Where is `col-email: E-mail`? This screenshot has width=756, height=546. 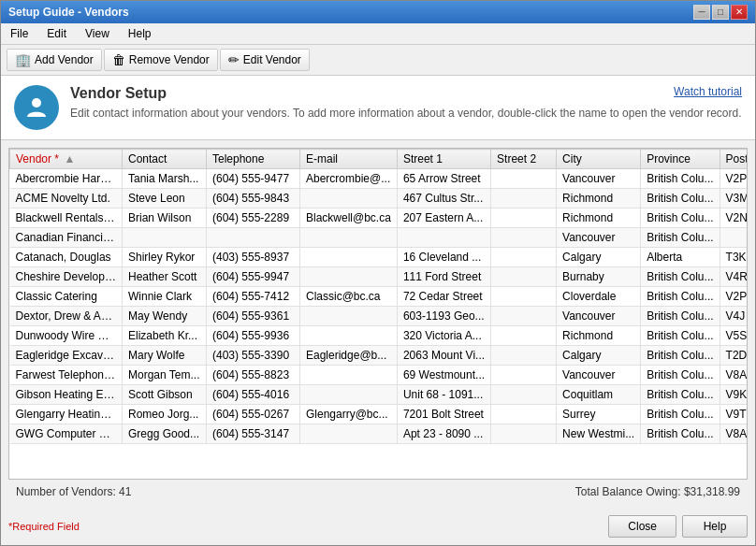 col-email: E-mail is located at coordinates (349, 159).